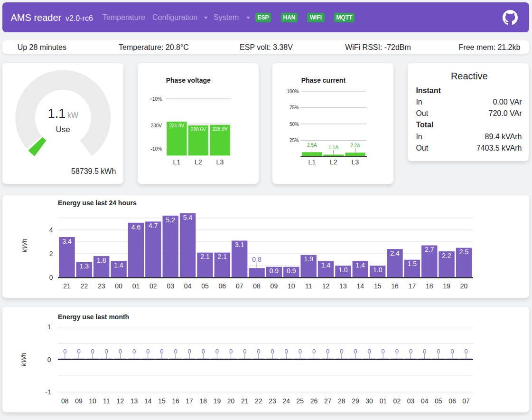 Image resolution: width=532 pixels, height=420 pixels. Describe the element at coordinates (300, 401) in the screenshot. I see `svg-text: 25` at that location.